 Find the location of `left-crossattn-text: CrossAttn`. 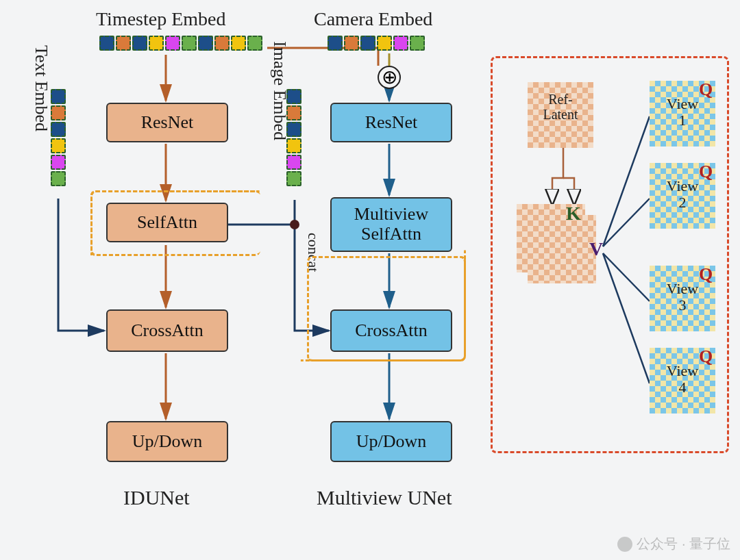

left-crossattn-text: CrossAttn is located at coordinates (167, 331).